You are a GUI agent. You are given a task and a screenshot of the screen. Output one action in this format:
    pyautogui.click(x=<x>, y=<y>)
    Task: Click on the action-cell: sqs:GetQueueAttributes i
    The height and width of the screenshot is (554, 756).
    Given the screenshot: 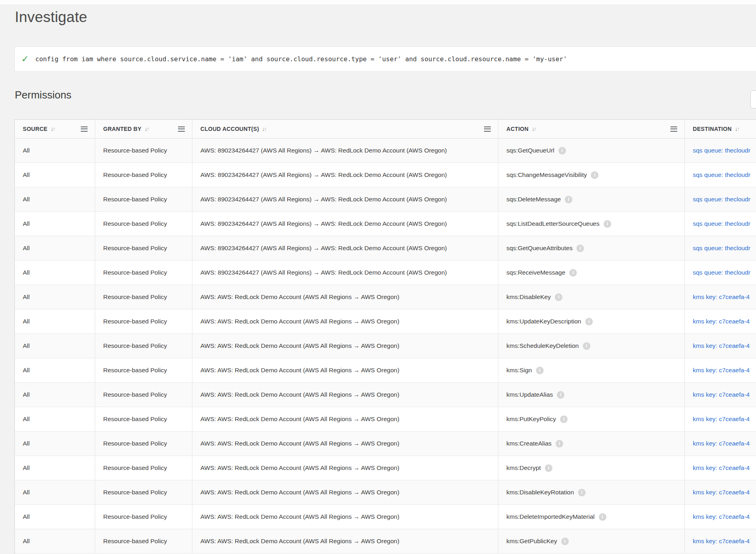 What is the action you would take?
    pyautogui.click(x=592, y=248)
    